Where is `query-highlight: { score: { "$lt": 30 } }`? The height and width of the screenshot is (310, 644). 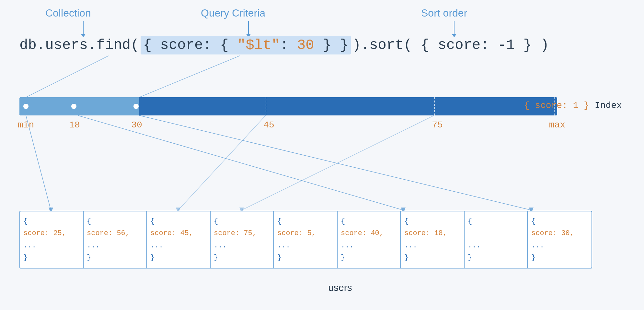 query-highlight: { score: { "$lt": 30 } } is located at coordinates (246, 45).